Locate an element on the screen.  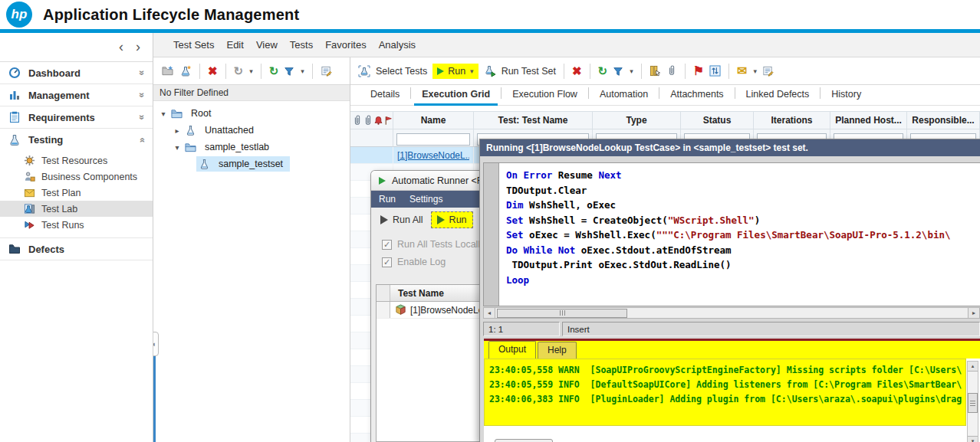
editor-mode: Insert is located at coordinates (771, 329).